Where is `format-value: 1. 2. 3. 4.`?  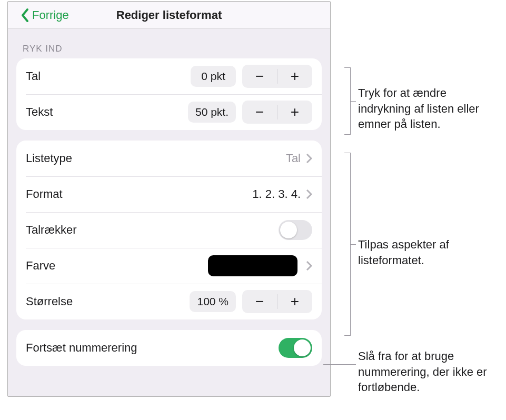 format-value: 1. 2. 3. 4. is located at coordinates (276, 194).